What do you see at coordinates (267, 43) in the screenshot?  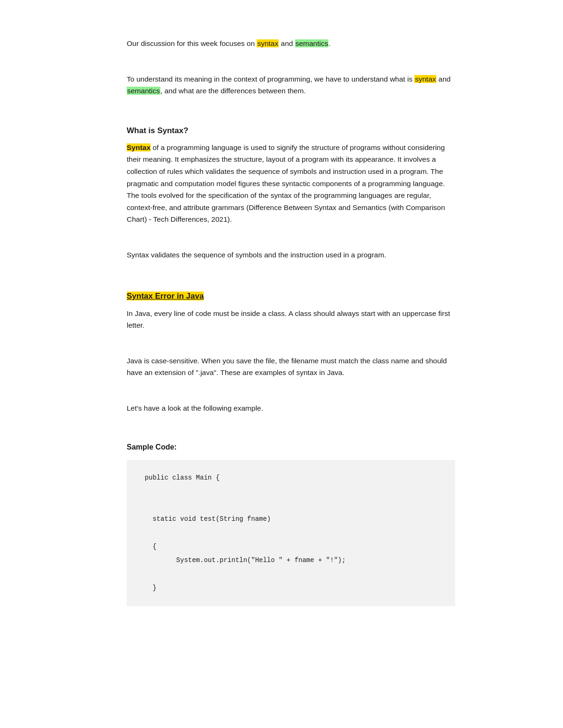 I see `syntax-highlight-1: syntax` at bounding box center [267, 43].